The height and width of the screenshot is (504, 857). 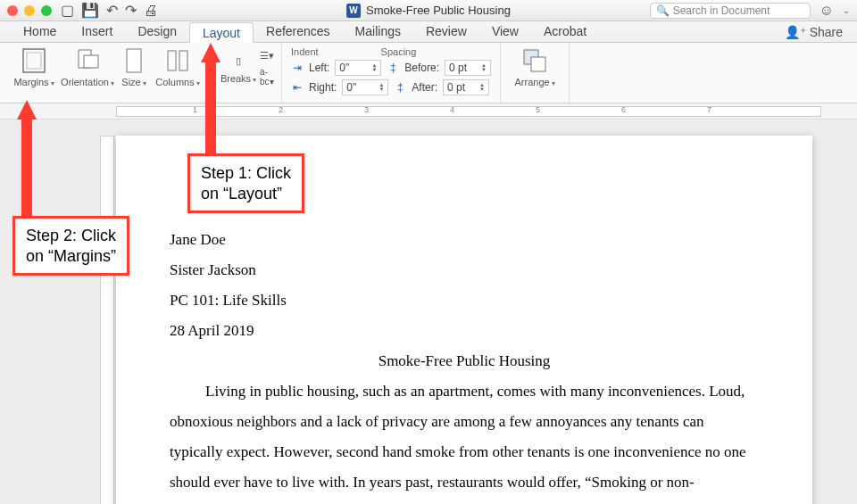 I want to click on print-icon: 🖨, so click(x=151, y=11).